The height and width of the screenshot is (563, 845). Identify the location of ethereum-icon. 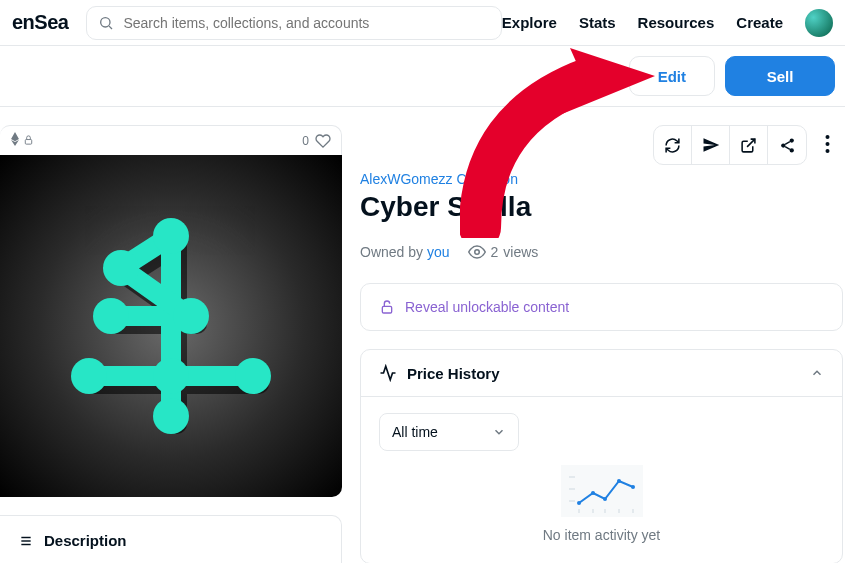
(15, 139).